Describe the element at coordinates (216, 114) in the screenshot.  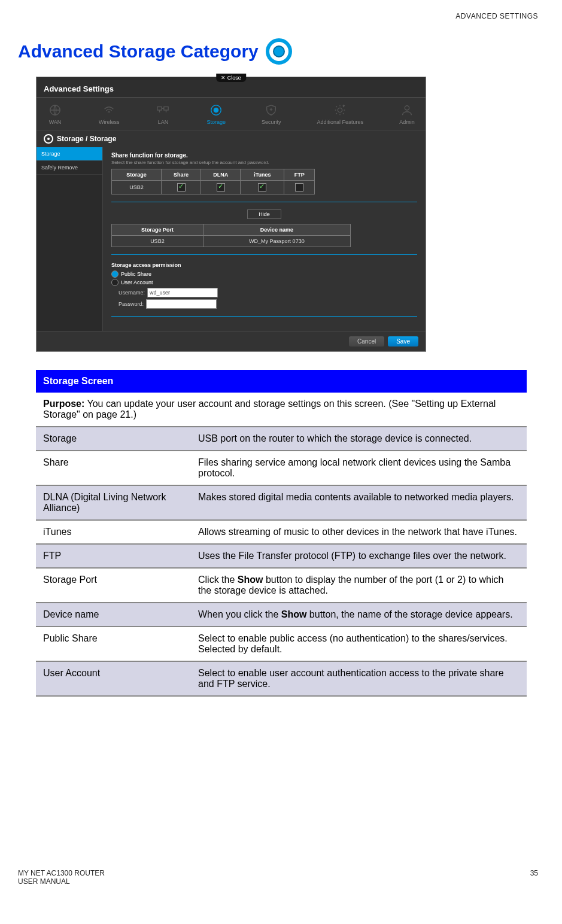
I see `nav-storage: Storage` at that location.